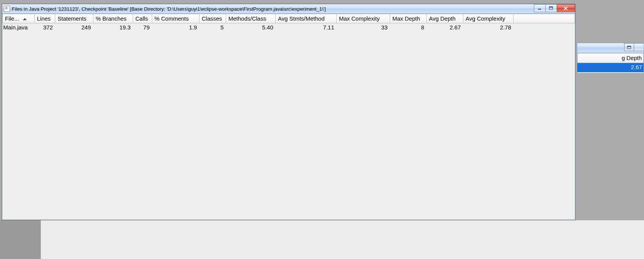  Describe the element at coordinates (566, 8) in the screenshot. I see `close-icon` at that location.